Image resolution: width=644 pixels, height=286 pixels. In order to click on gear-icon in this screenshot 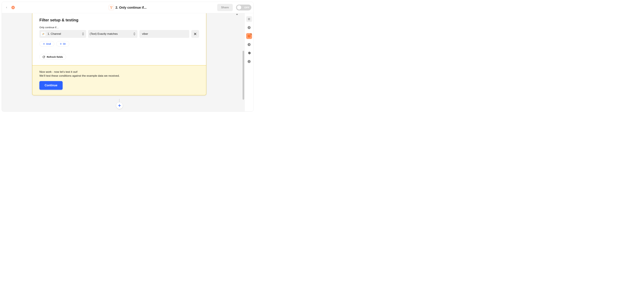, I will do `click(249, 53)`.